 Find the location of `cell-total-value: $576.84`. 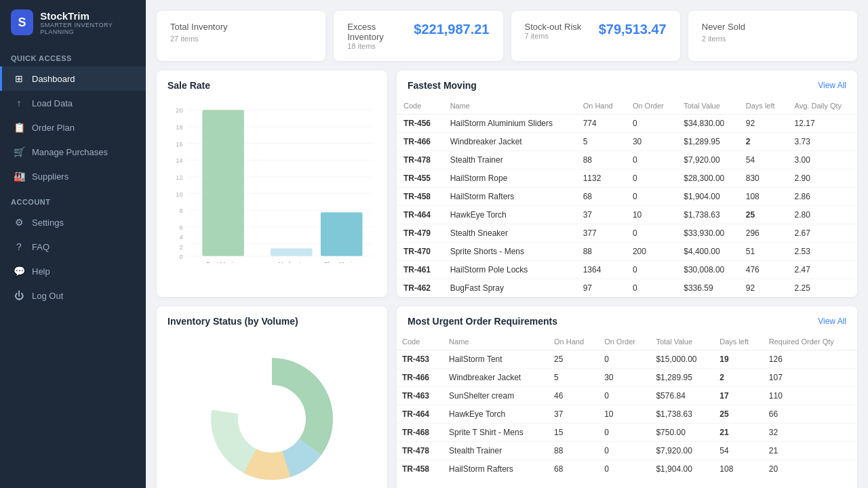

cell-total-value: $576.84 is located at coordinates (682, 396).